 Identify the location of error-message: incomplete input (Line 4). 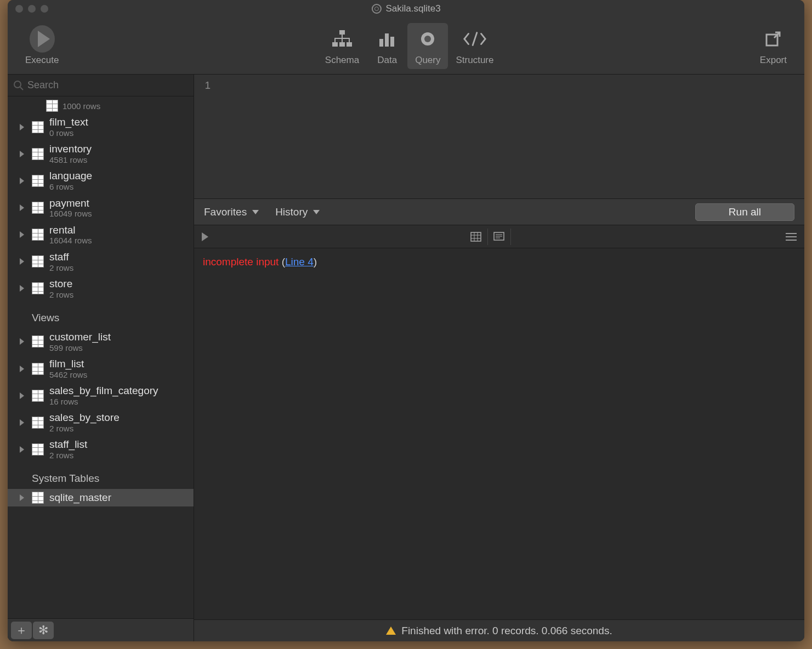
(499, 262).